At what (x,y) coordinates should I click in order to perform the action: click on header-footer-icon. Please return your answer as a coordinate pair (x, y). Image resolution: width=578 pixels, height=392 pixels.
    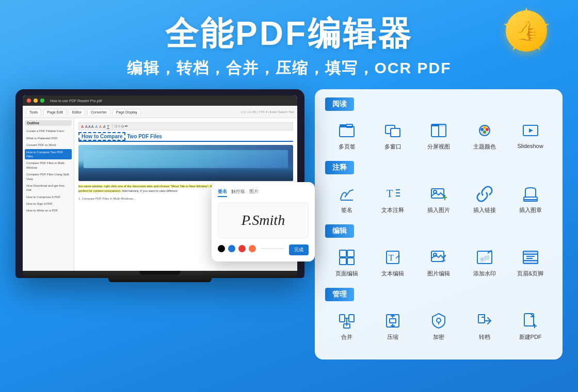
    Looking at the image, I should click on (531, 257).